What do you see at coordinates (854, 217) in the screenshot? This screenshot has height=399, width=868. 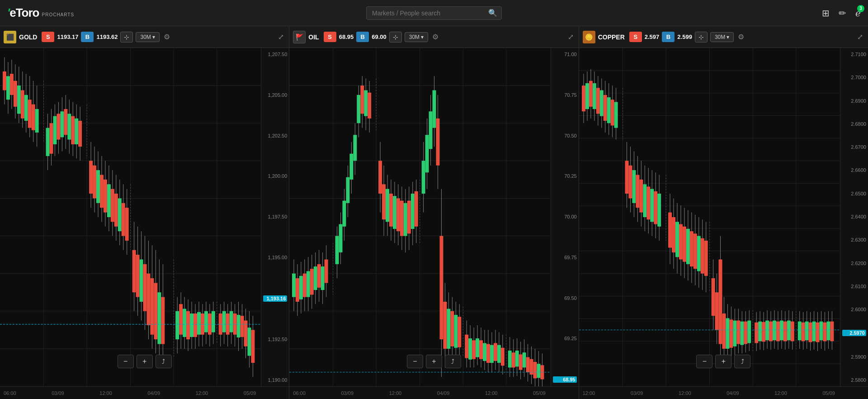 I see `copper-price-axis: 2.7100 2.7000 2.6900 2.6800 2.6700 2.660…` at bounding box center [854, 217].